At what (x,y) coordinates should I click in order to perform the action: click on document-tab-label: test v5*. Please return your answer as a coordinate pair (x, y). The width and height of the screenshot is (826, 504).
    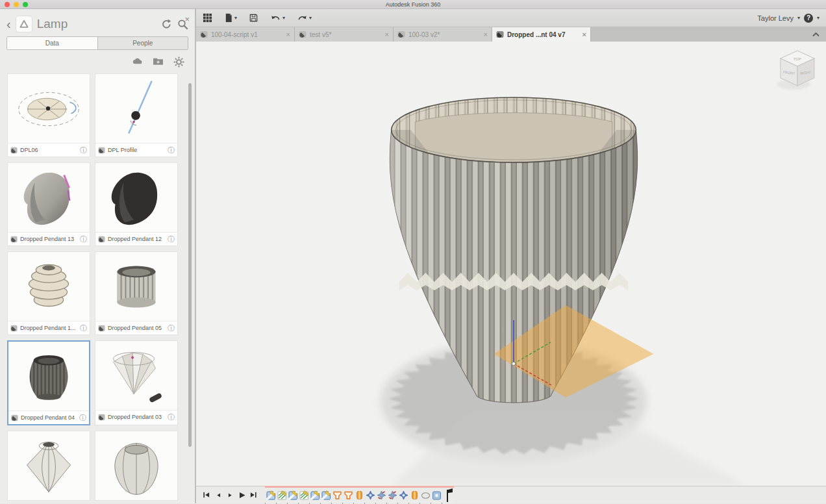
    Looking at the image, I should click on (345, 35).